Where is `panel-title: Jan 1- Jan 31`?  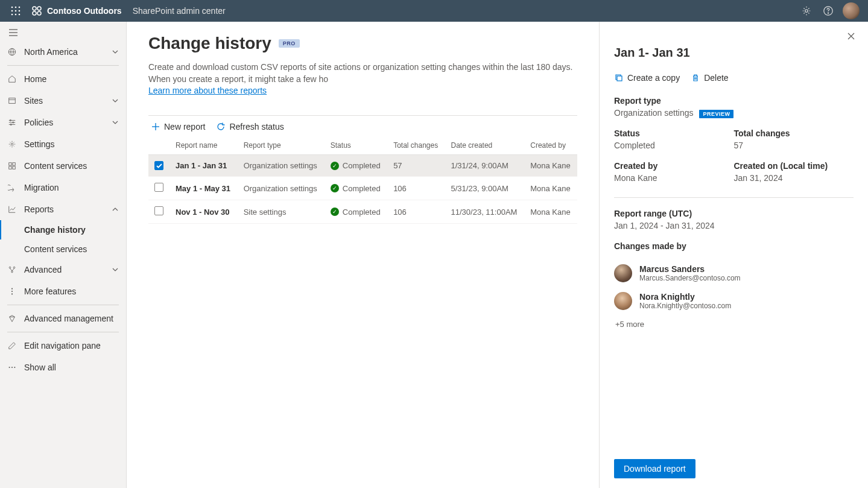 panel-title: Jan 1- Jan 31 is located at coordinates (733, 53).